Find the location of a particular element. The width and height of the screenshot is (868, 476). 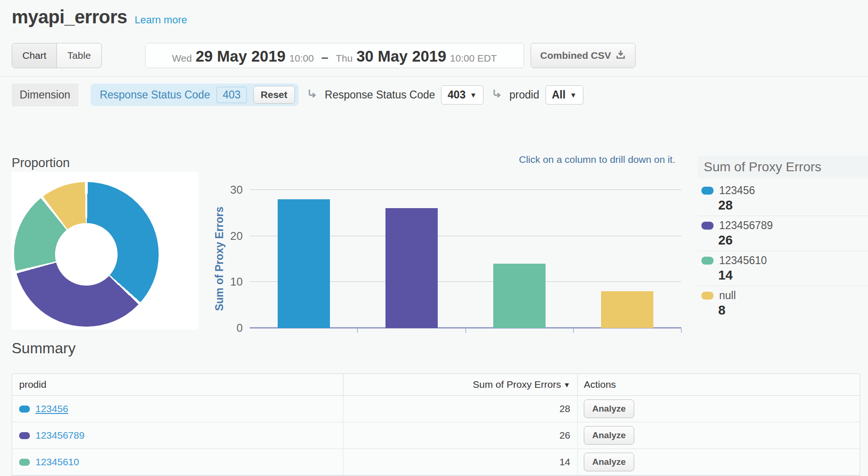

learn-more-link: Learn more is located at coordinates (161, 20).